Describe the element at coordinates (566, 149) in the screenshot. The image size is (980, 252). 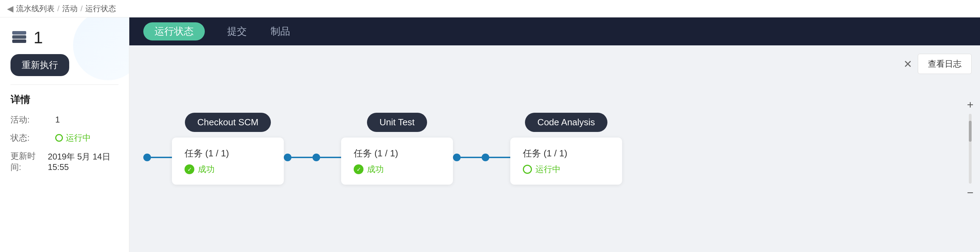
I see `stage-group-codeanalysis: Code Analysis 任务 (1 / 1) 运行中` at that location.